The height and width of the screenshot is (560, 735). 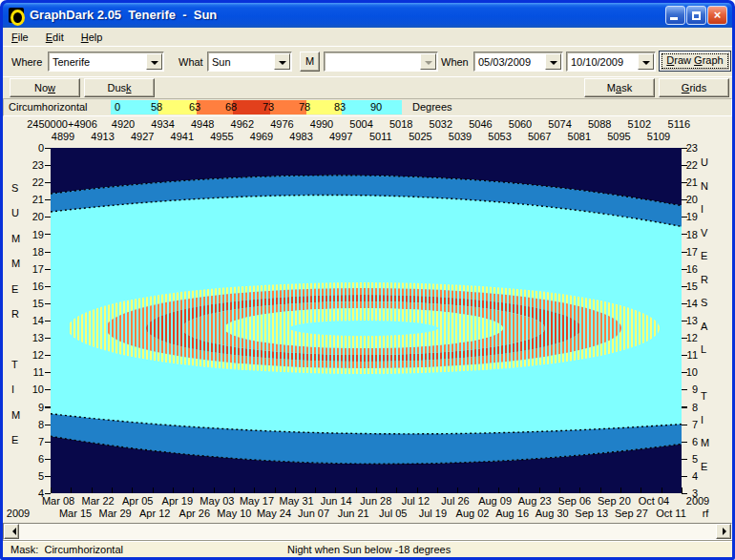 I want to click on y-axis-word-left: I, so click(x=13, y=389).